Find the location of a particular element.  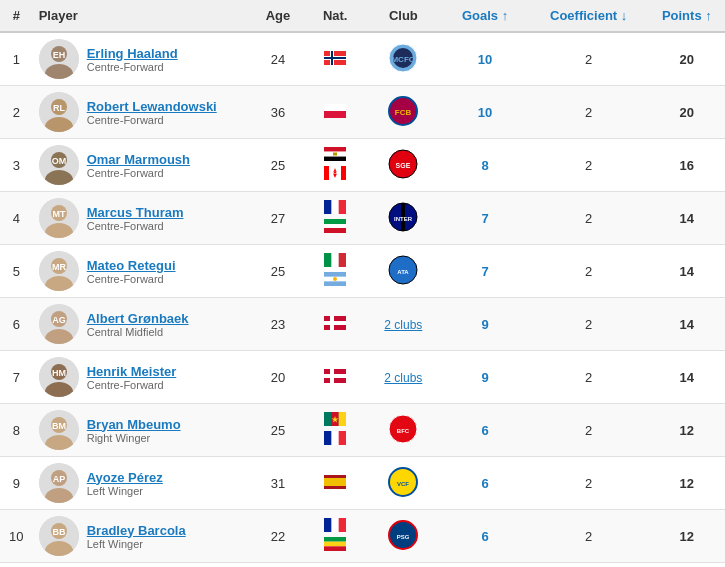

rank-cell: 4 is located at coordinates (16, 218).